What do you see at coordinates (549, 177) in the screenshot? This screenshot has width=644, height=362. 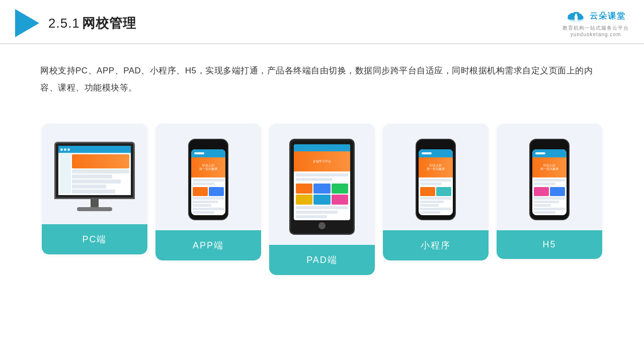 I see `card-image-h5: 职达人的第一堂兴趣课` at bounding box center [549, 177].